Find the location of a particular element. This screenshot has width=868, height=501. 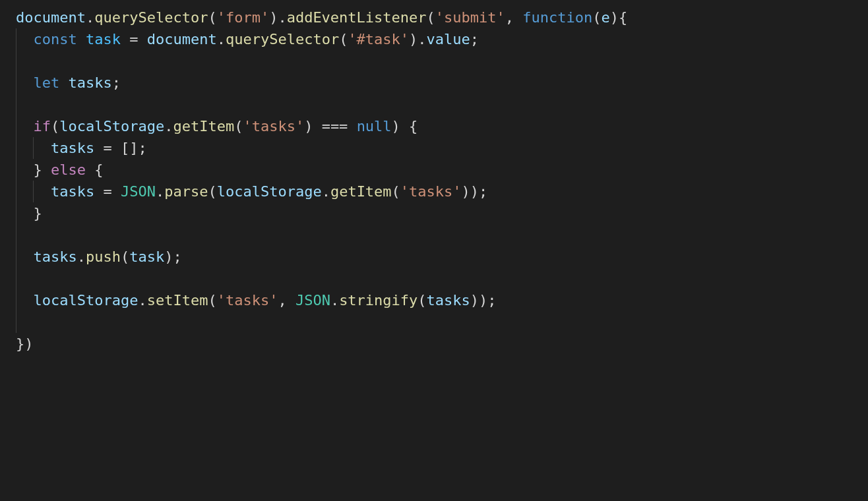

token-str: 'form' is located at coordinates (243, 17).